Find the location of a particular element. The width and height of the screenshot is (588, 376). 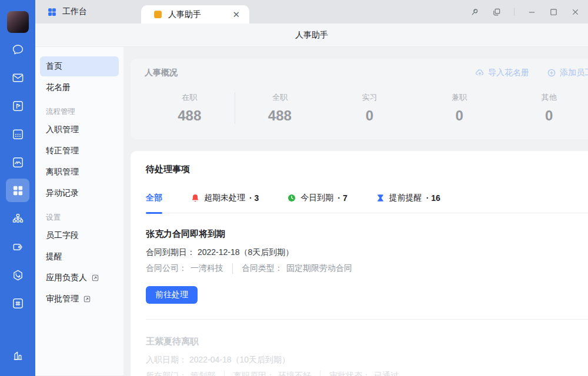

field-value: 一湾科技 is located at coordinates (207, 268).